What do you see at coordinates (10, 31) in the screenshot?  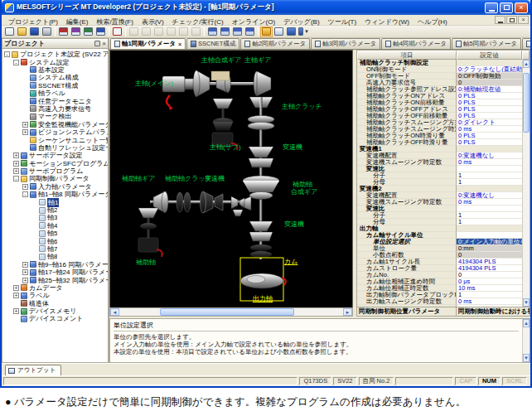 I see `toolbar-button-new` at bounding box center [10, 31].